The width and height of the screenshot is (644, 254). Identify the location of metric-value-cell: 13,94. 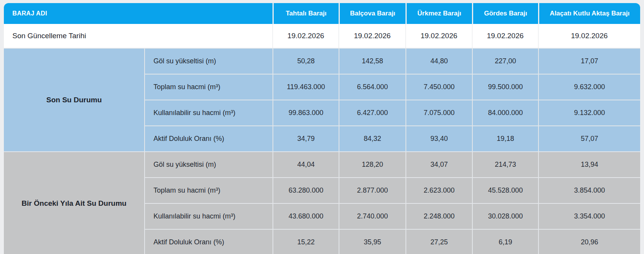
(589, 164).